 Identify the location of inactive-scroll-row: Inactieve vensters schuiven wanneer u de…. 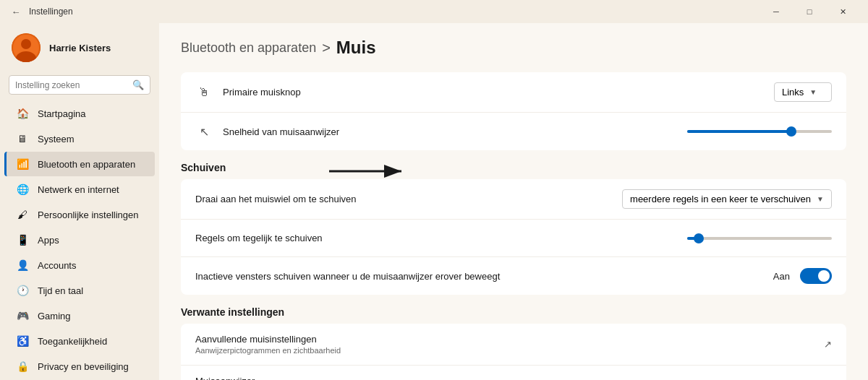
(514, 276).